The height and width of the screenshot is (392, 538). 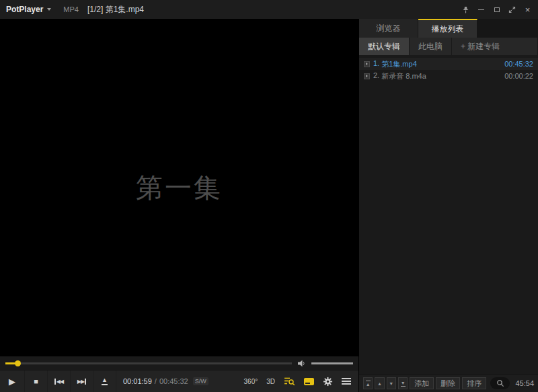 I want to click on seek-row, so click(x=179, y=363).